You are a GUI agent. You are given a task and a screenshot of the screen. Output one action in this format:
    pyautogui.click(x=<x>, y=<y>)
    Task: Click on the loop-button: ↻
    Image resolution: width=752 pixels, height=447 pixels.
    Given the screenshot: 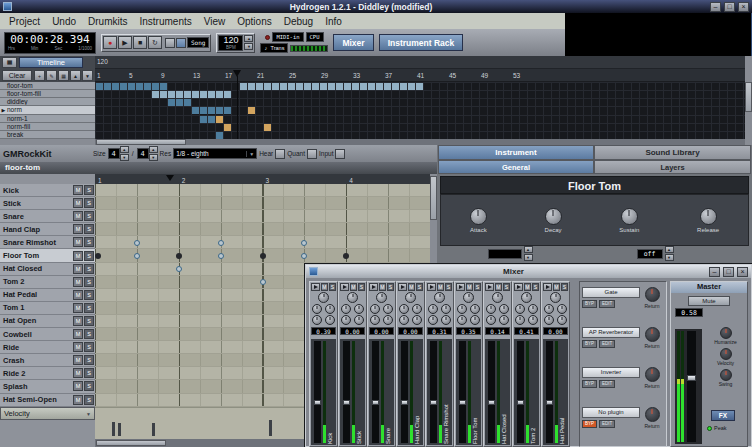 What is the action you would take?
    pyautogui.click(x=155, y=42)
    